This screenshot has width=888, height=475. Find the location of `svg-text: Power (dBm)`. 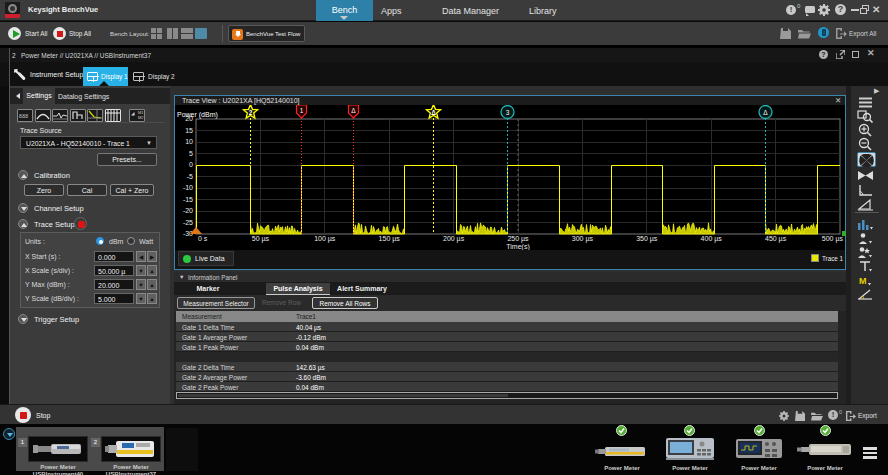

svg-text: Power (dBm) is located at coordinates (198, 115).